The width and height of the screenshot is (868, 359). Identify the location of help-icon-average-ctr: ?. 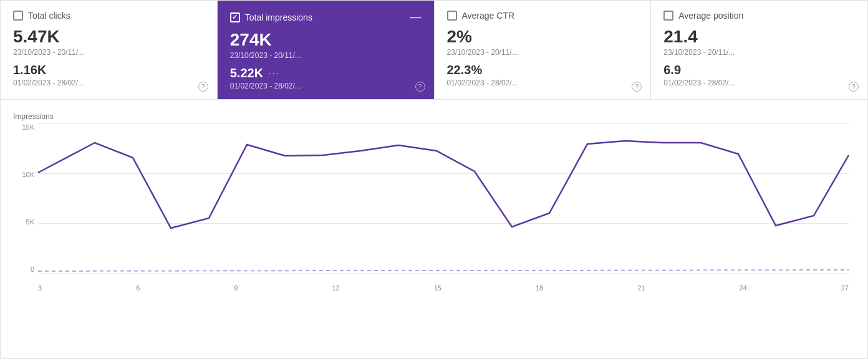
(637, 87).